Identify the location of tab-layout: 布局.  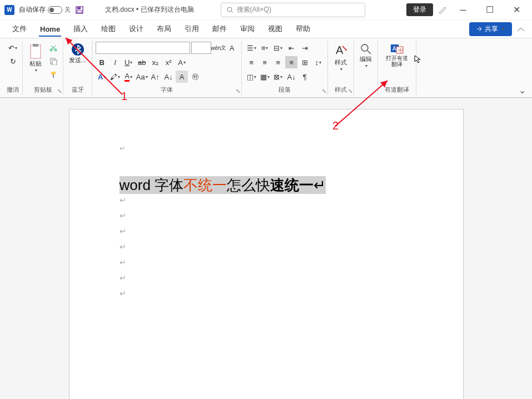
(164, 29).